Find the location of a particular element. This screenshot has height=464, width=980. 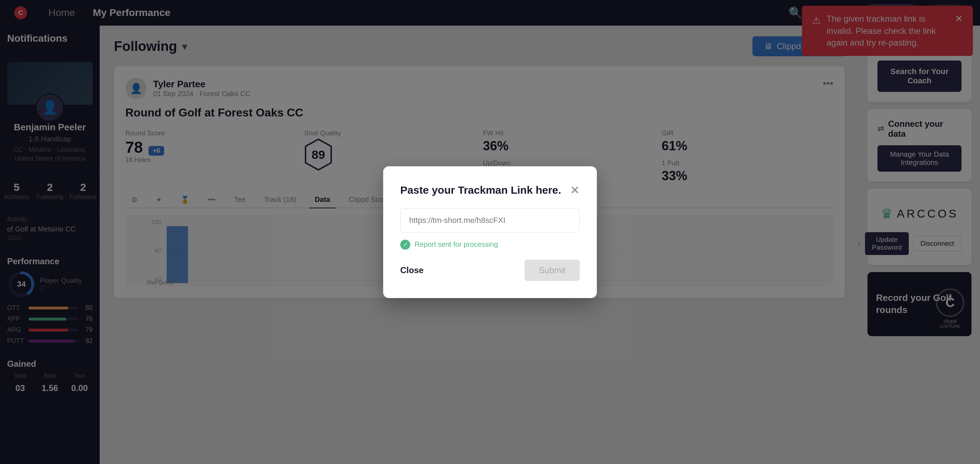

modal-submit-button: Submit is located at coordinates (552, 270).